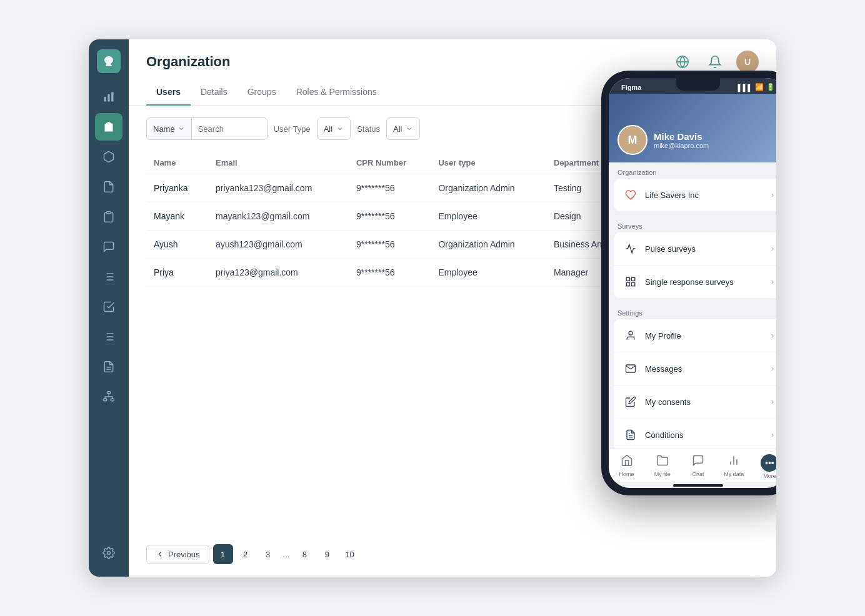 The width and height of the screenshot is (865, 616). What do you see at coordinates (695, 402) in the screenshot?
I see `phone-consents: My consents ›` at bounding box center [695, 402].